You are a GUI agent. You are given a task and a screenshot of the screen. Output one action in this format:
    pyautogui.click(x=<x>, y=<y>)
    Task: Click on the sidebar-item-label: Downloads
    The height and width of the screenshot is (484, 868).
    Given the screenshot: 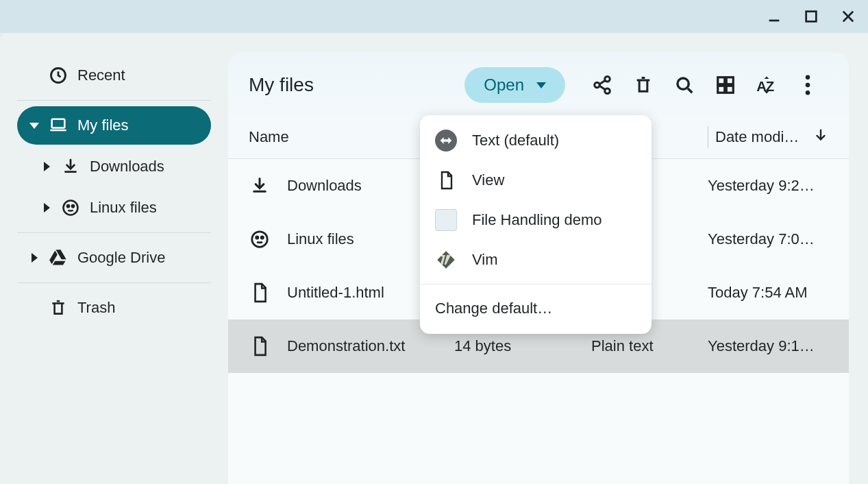 What is the action you would take?
    pyautogui.click(x=127, y=167)
    